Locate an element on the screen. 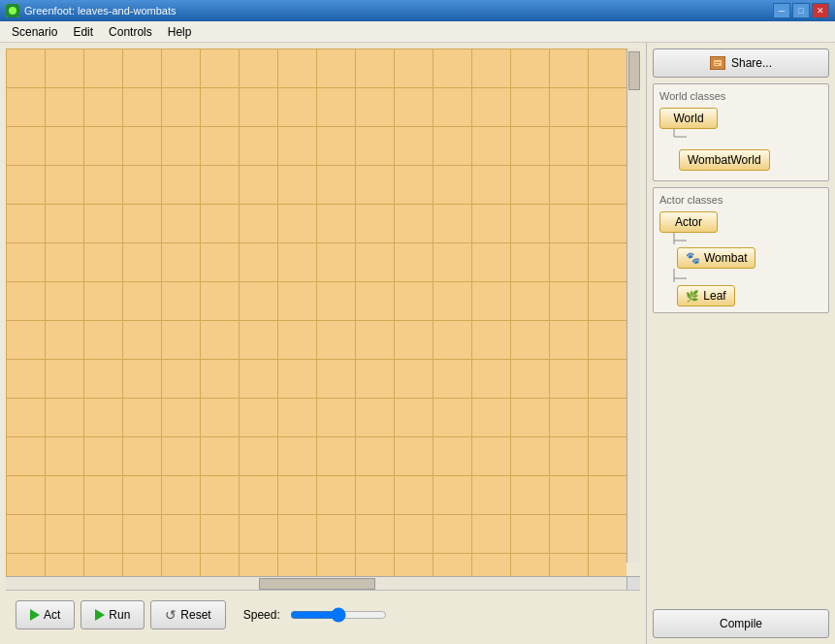  world-classes-panel: World classes World WombatWorld is located at coordinates (741, 132).